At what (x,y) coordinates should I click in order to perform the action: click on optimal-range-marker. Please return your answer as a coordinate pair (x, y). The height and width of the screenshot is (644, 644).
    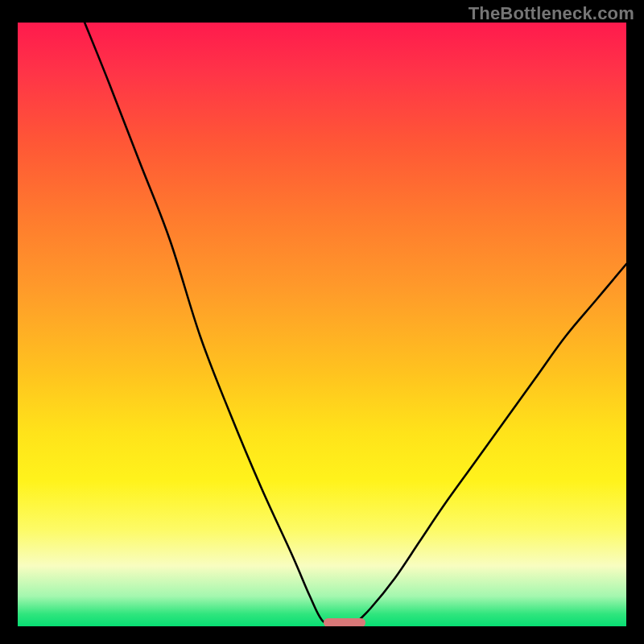
    Looking at the image, I should click on (345, 622).